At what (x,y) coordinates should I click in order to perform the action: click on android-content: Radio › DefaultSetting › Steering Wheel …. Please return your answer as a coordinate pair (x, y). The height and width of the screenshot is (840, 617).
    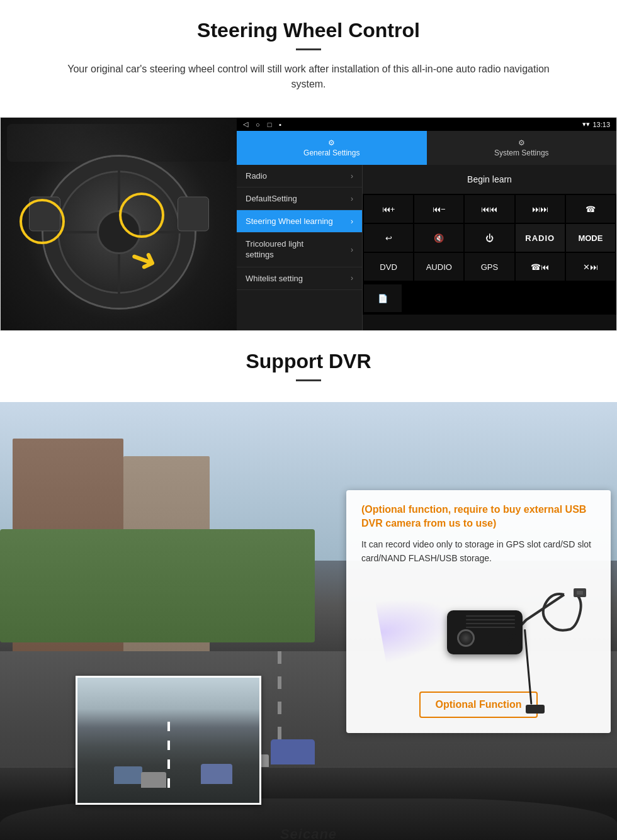
    Looking at the image, I should click on (427, 248).